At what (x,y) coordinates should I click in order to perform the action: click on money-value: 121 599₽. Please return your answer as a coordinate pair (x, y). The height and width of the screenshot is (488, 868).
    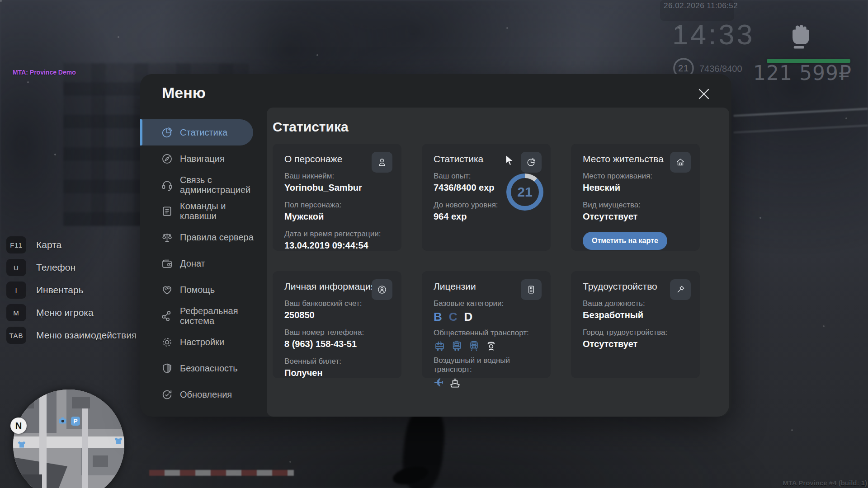
    Looking at the image, I should click on (802, 73).